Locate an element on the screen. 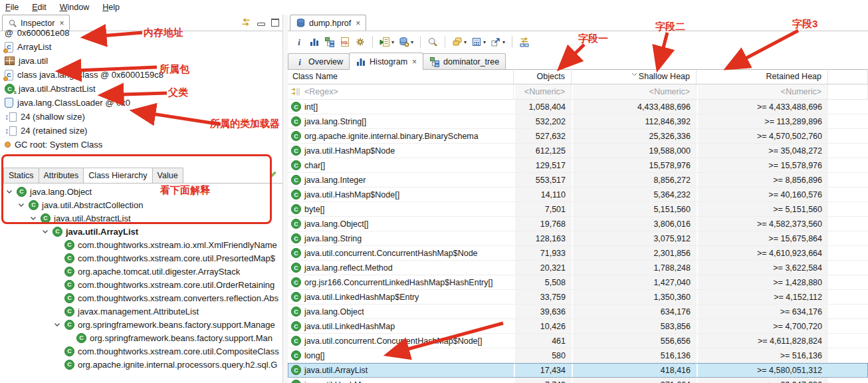 This screenshot has width=868, height=383. inspector-item: Csjava.util.AbstractList is located at coordinates (144, 89).